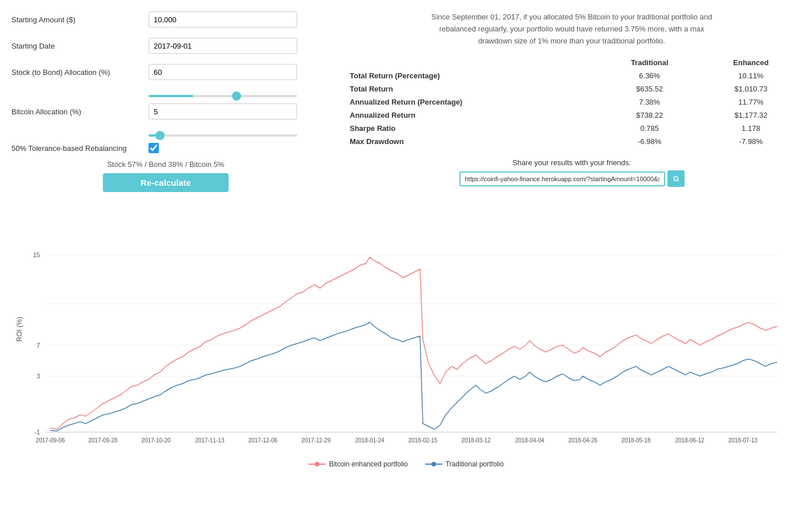  I want to click on svg-text: 2018-05-18, so click(636, 440).